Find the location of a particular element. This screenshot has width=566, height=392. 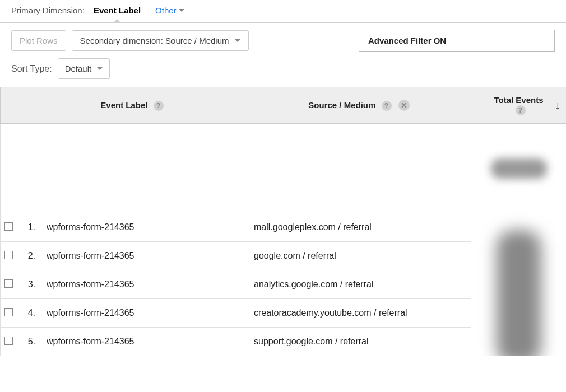

other-dimension-link: Other is located at coordinates (170, 10).